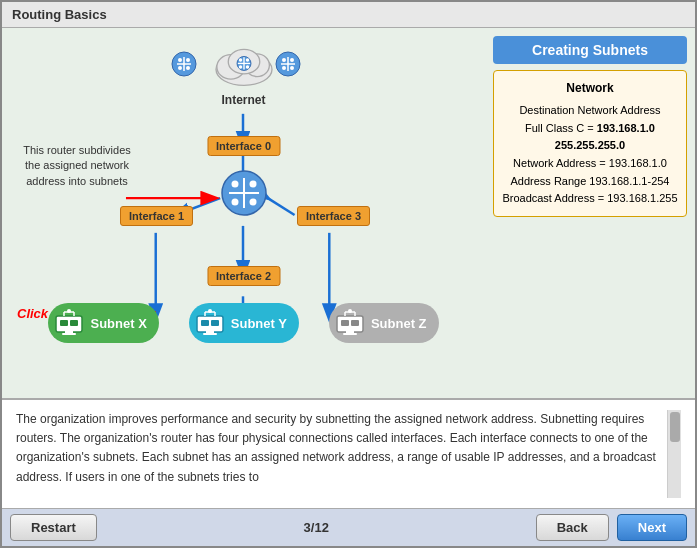  I want to click on subnet-z-icon, so click(350, 323).